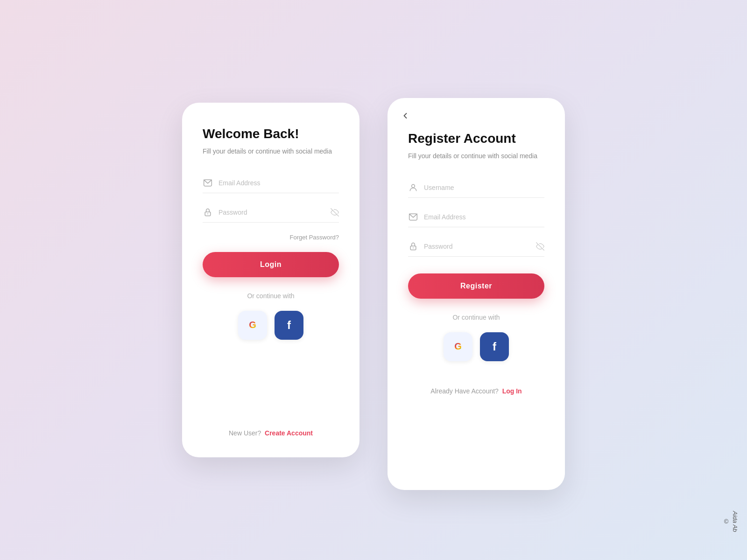 The width and height of the screenshot is (747, 560). What do you see at coordinates (275, 212) in the screenshot?
I see `password-field` at bounding box center [275, 212].